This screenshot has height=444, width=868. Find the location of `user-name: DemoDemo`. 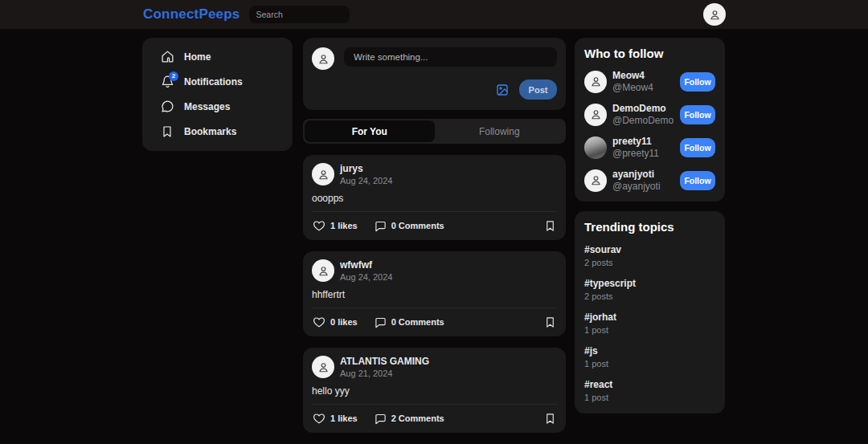

user-name: DemoDemo is located at coordinates (643, 108).